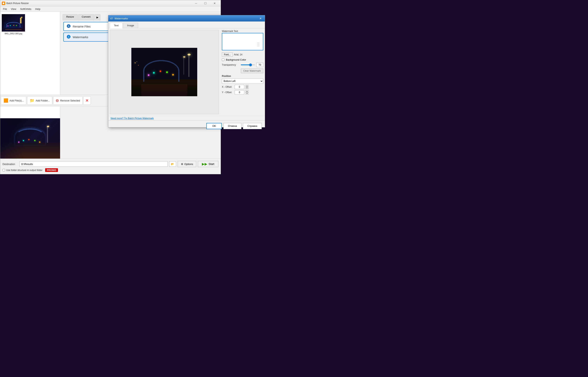 Image resolution: width=588 pixels, height=377 pixels. What do you see at coordinates (110, 170) in the screenshot?
I see `folder-row: Use folder structure in output folder PR…` at bounding box center [110, 170].